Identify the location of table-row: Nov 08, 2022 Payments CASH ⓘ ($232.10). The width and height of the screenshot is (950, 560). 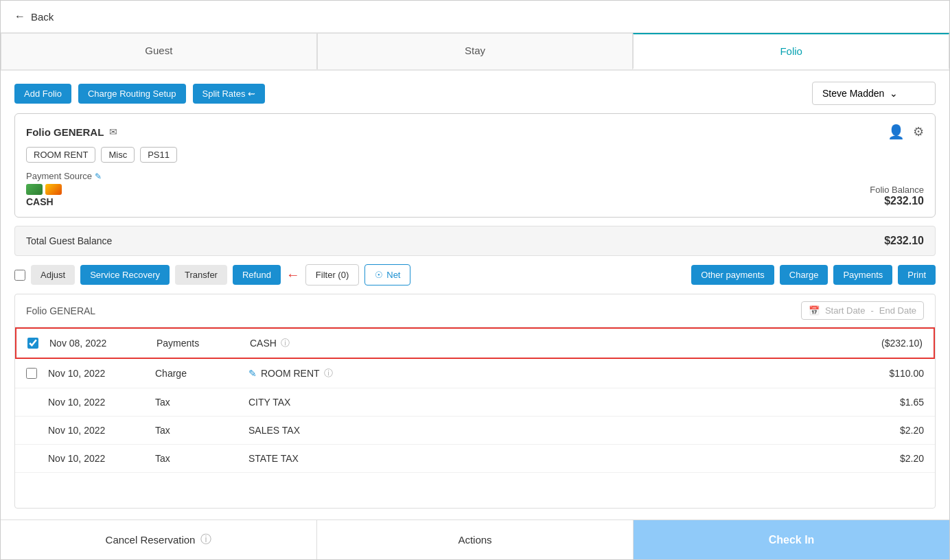
(475, 343).